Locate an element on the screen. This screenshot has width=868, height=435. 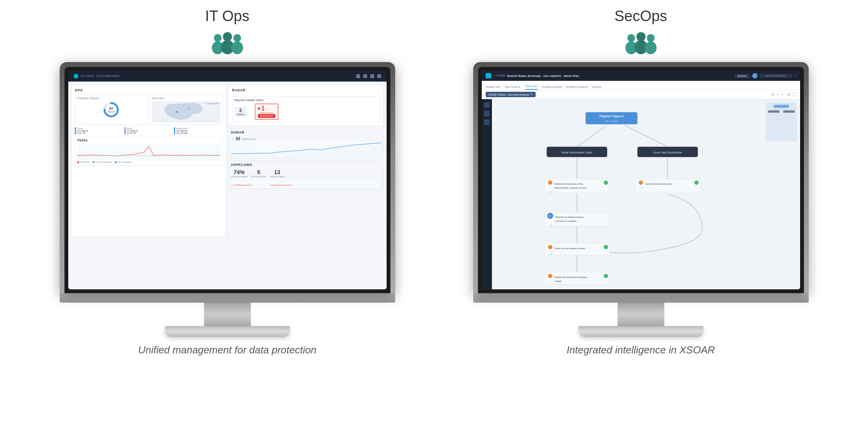
xsoar-logo is located at coordinates (488, 76).